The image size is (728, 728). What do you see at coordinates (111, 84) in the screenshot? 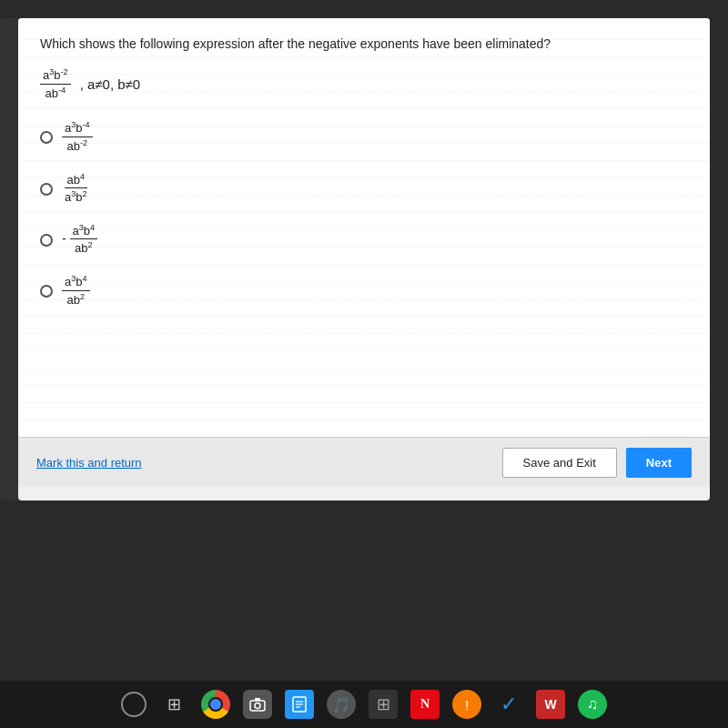
I see `expression-condition: , a≠0, b≠0` at bounding box center [111, 84].